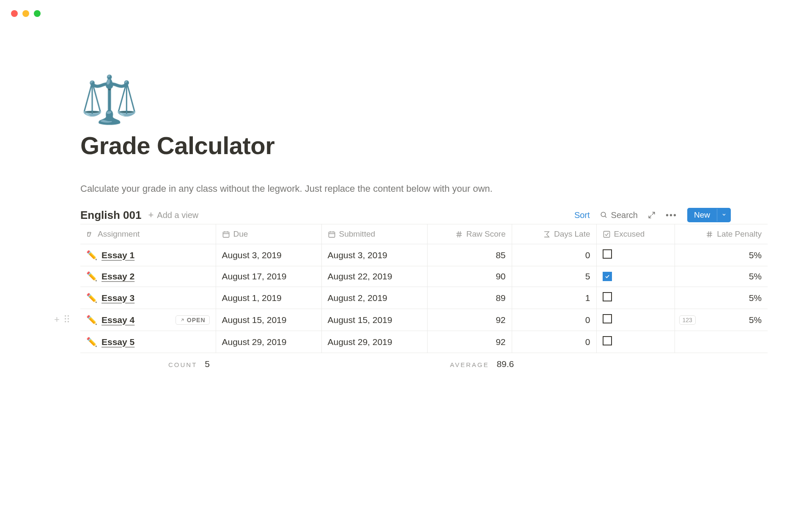  I want to click on checkbox-property-icon, so click(606, 235).